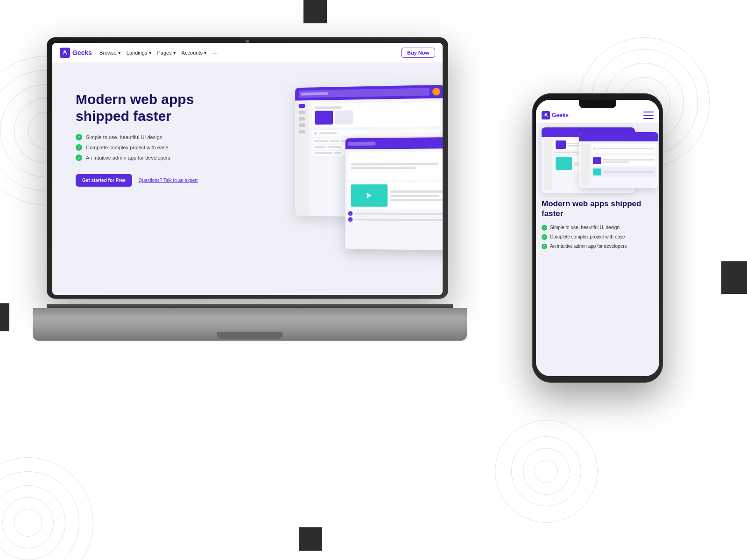 The width and height of the screenshot is (747, 560). I want to click on dashboard-screenshot-2: ✓ ✓, so click(394, 194).